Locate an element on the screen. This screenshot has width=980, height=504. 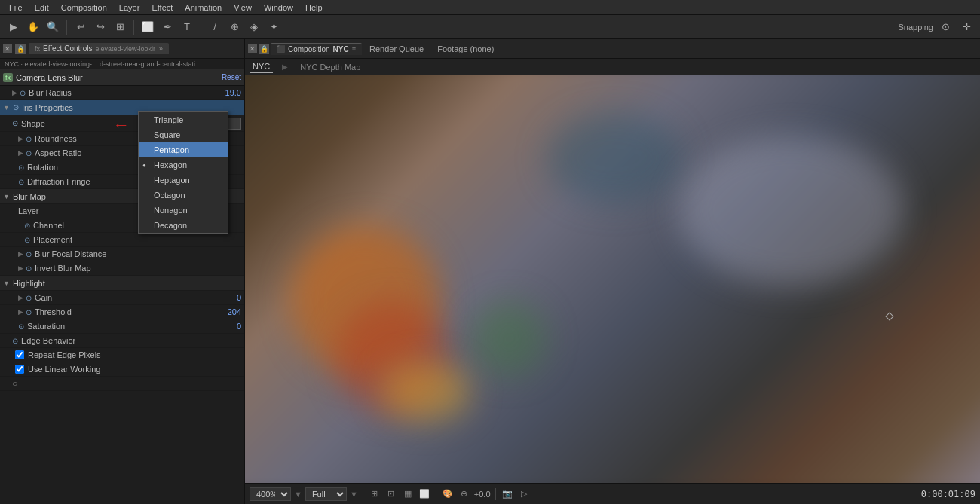
focal-toggle: ▶ is located at coordinates (21, 254).